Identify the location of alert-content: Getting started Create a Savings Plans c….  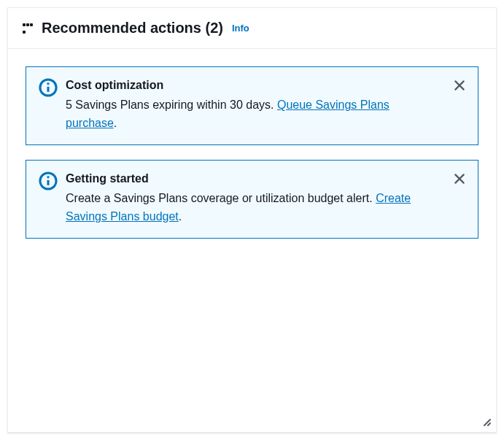
(255, 198).